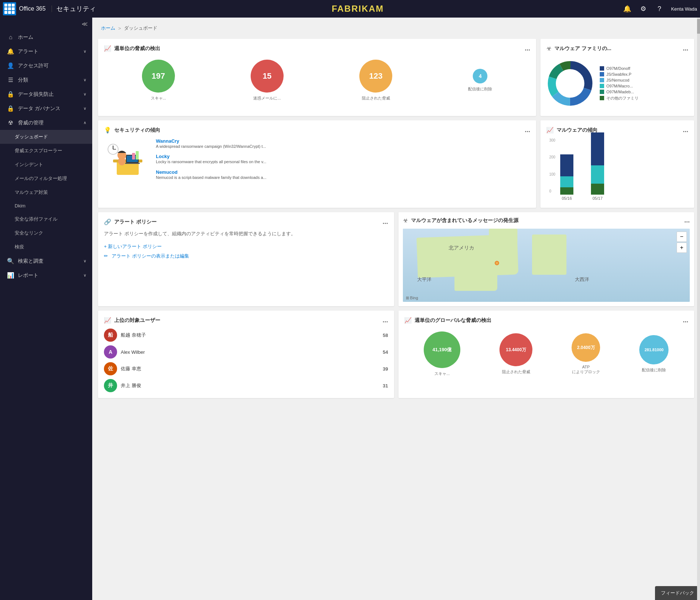 This screenshot has height=600, width=700. Describe the element at coordinates (46, 261) in the screenshot. I see `sidebar-item-search: 🔍 検索と調査 ∨` at that location.